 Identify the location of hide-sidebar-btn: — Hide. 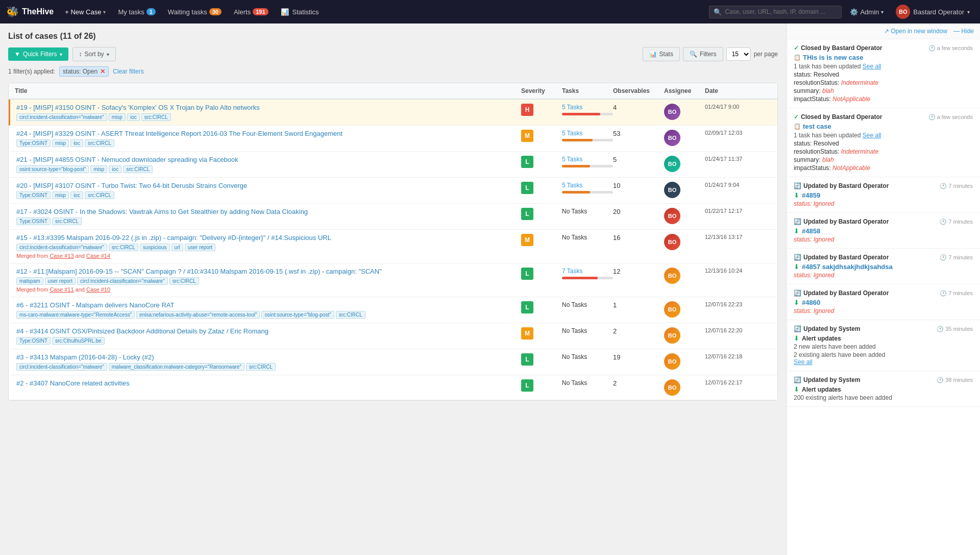
(964, 31).